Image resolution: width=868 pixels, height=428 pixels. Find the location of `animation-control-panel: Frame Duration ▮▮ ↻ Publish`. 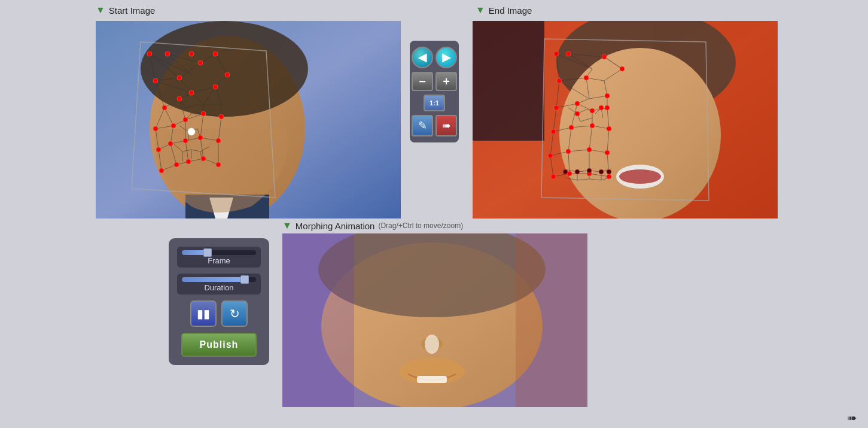

animation-control-panel: Frame Duration ▮▮ ↻ Publish is located at coordinates (219, 302).